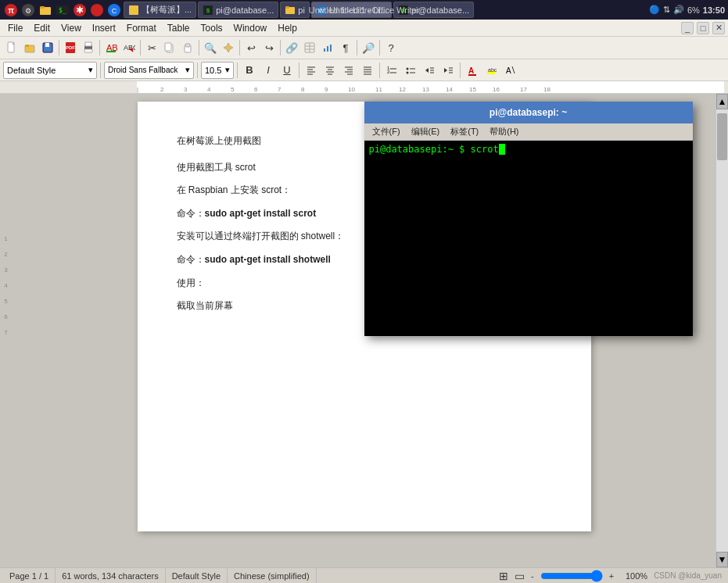 The width and height of the screenshot is (728, 583). What do you see at coordinates (429, 70) in the screenshot?
I see `decrease-indent-button` at bounding box center [429, 70].